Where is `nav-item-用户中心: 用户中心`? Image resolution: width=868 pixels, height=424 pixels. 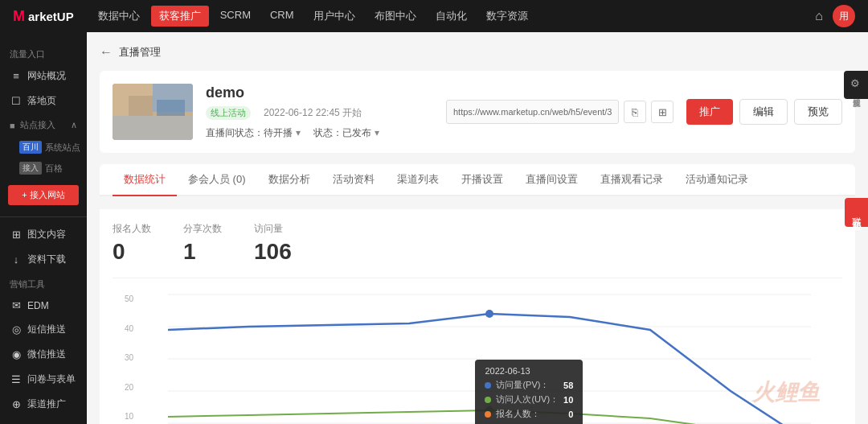 nav-item-用户中心: 用户中心 is located at coordinates (334, 16).